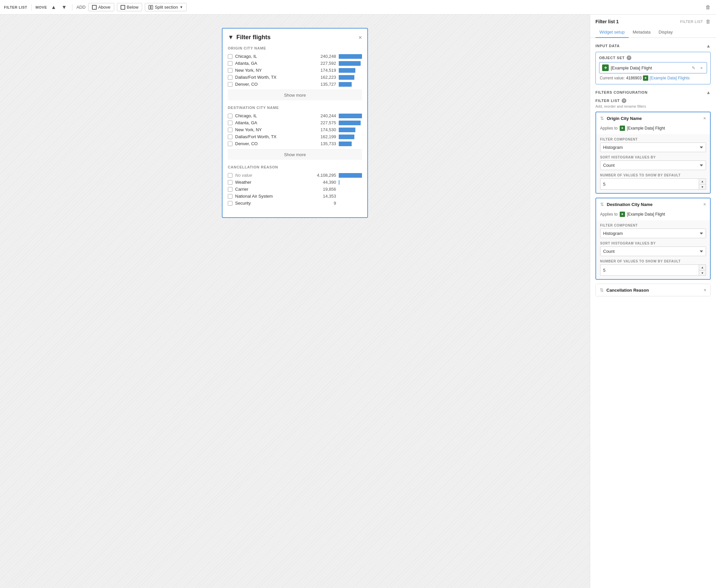  I want to click on origin-show-more-button: Show more, so click(295, 95).